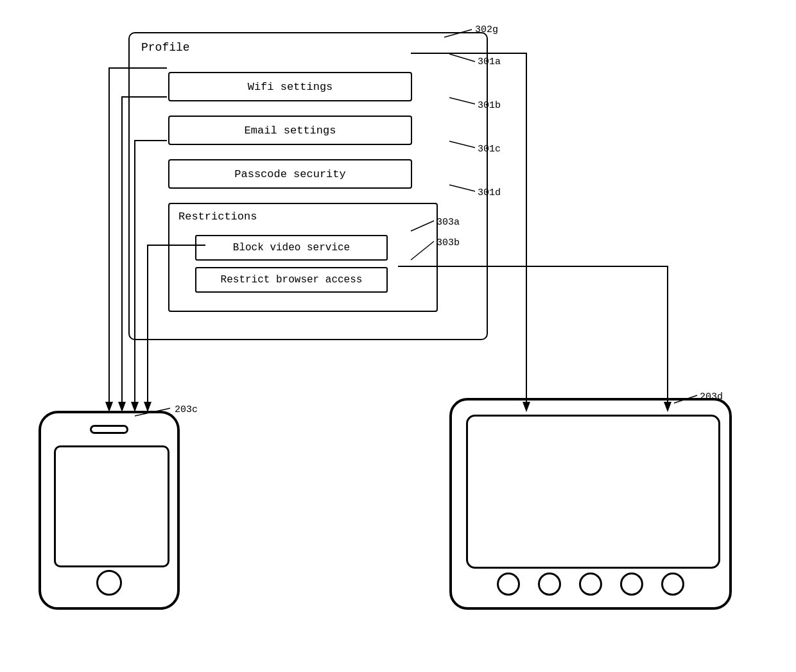 Image resolution: width=796 pixels, height=672 pixels. I want to click on phone-device, so click(109, 510).